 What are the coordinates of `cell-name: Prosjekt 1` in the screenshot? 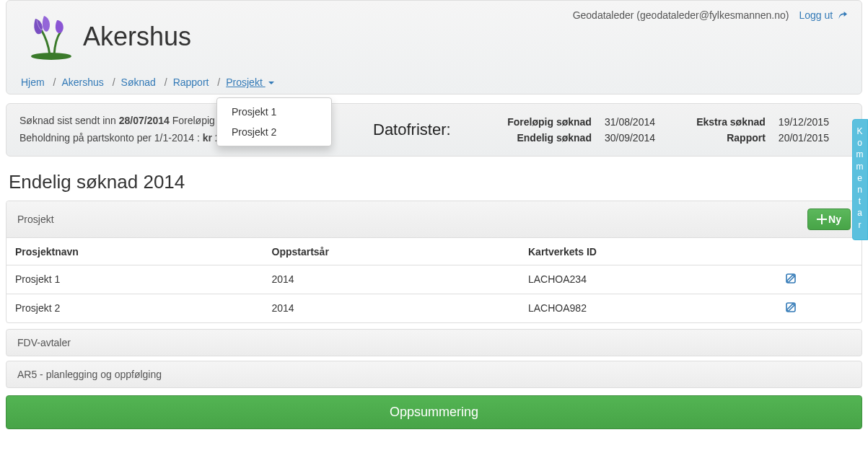 It's located at (135, 279).